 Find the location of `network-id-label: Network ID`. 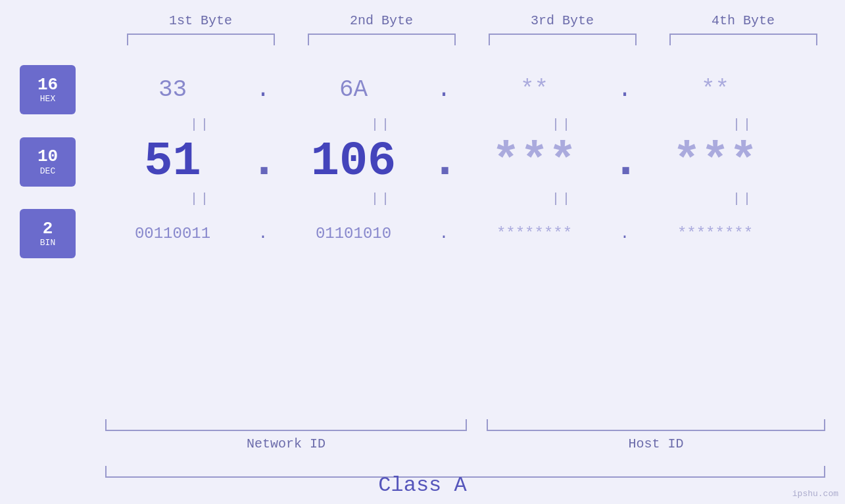

network-id-label: Network ID is located at coordinates (286, 444).